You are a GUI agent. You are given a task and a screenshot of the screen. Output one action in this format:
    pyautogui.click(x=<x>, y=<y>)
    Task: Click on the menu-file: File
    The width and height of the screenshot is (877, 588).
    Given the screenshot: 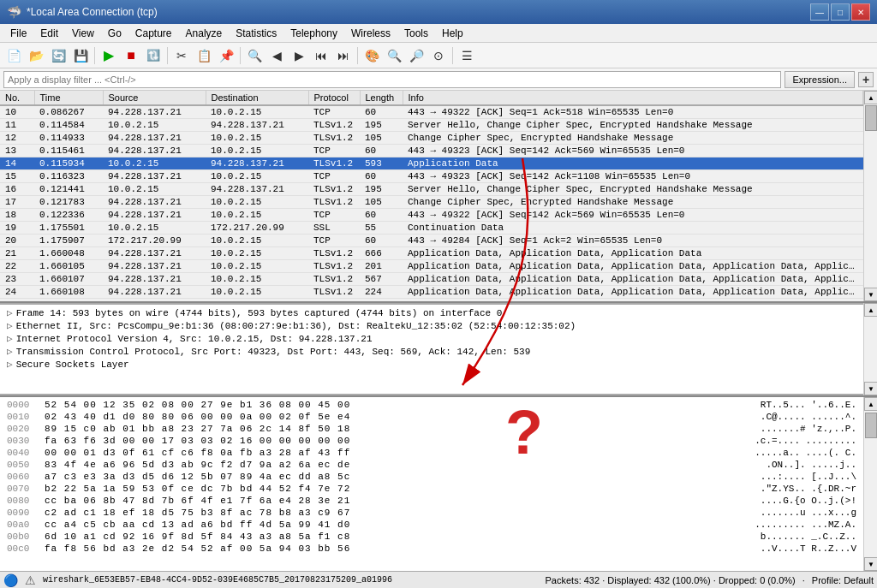 What is the action you would take?
    pyautogui.click(x=19, y=33)
    